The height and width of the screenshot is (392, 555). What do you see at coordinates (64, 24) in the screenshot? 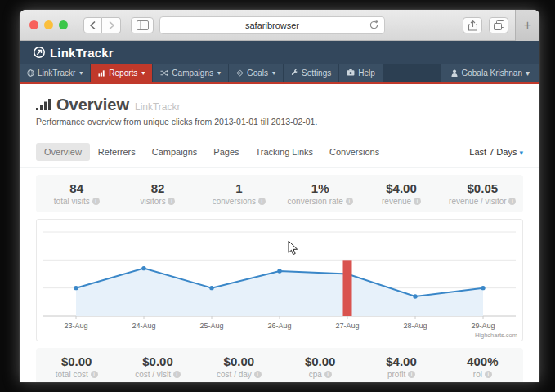
I see `zoom-button` at bounding box center [64, 24].